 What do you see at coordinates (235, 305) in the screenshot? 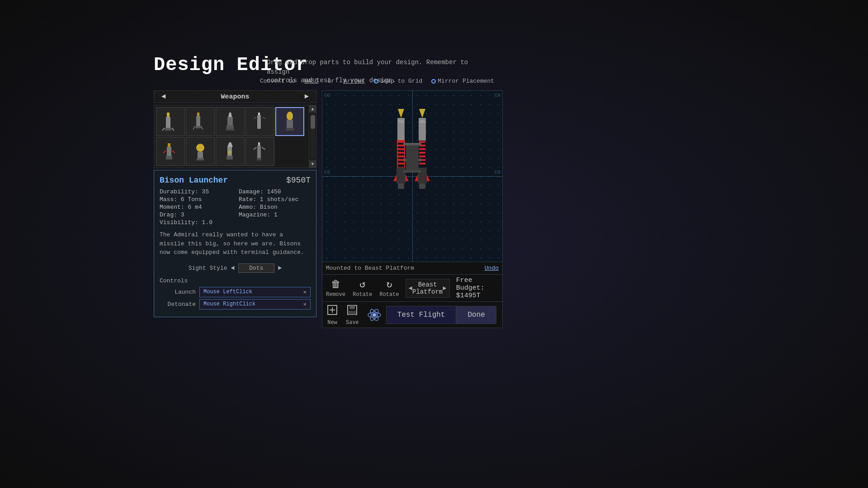
I see `detonate-control-row: Detonate Mouse RightClick ✕` at bounding box center [235, 305].